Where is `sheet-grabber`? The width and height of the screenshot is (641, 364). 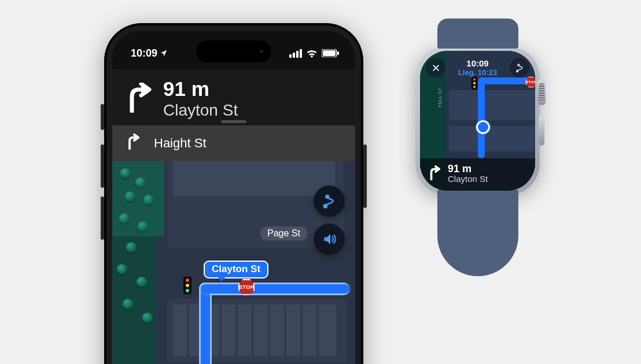
sheet-grabber is located at coordinates (234, 121).